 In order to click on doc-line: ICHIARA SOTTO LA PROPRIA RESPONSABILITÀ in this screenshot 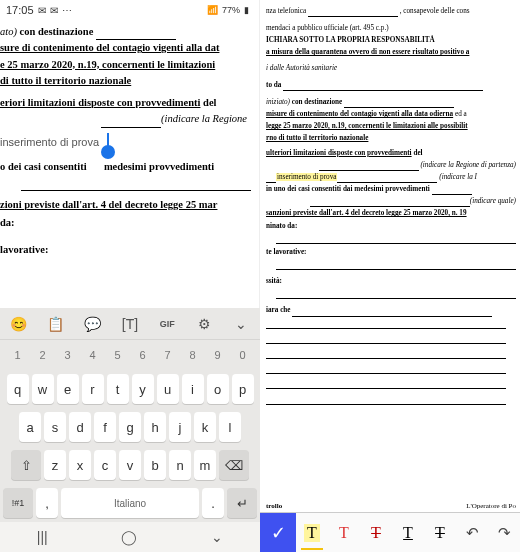, I will do `click(391, 40)`.